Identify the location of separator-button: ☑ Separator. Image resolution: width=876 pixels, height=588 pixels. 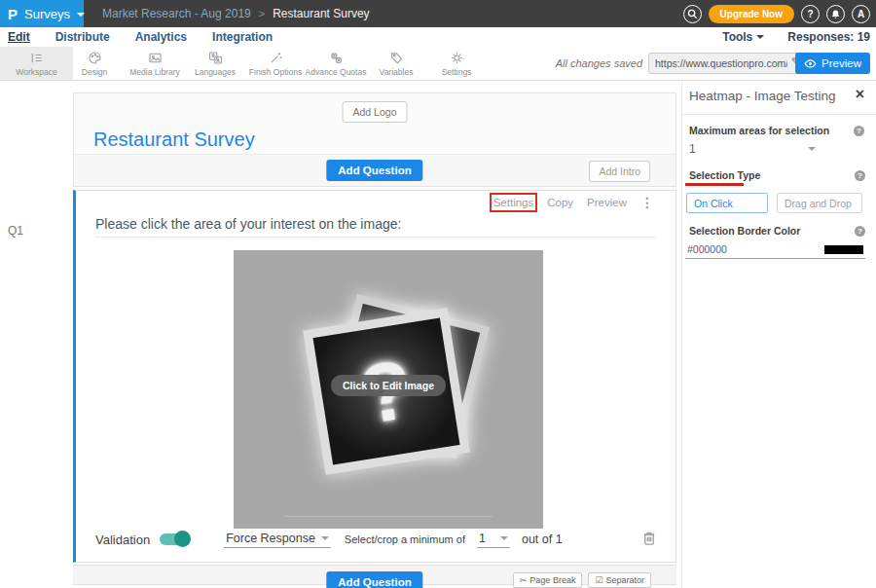
(619, 580).